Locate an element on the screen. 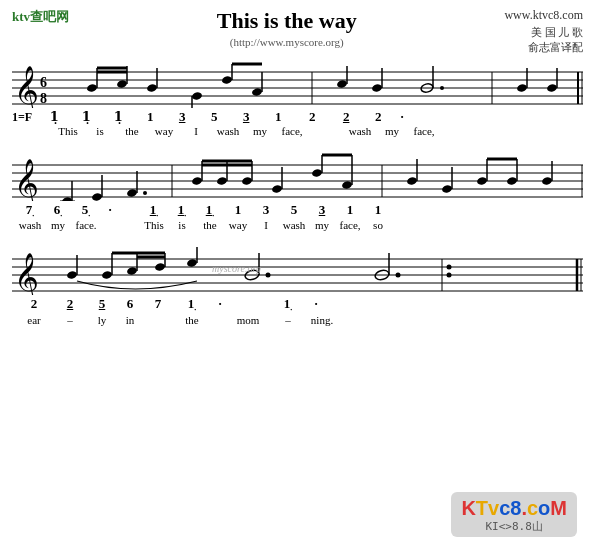 The height and width of the screenshot is (555, 595). n7: 3 is located at coordinates (246, 117).